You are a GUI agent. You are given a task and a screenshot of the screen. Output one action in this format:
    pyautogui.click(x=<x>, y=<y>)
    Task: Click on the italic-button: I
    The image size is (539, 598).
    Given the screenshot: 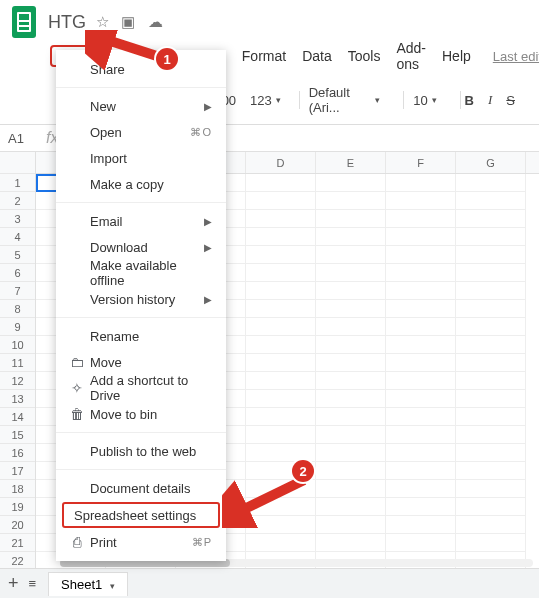 What is the action you would take?
    pyautogui.click(x=490, y=100)
    